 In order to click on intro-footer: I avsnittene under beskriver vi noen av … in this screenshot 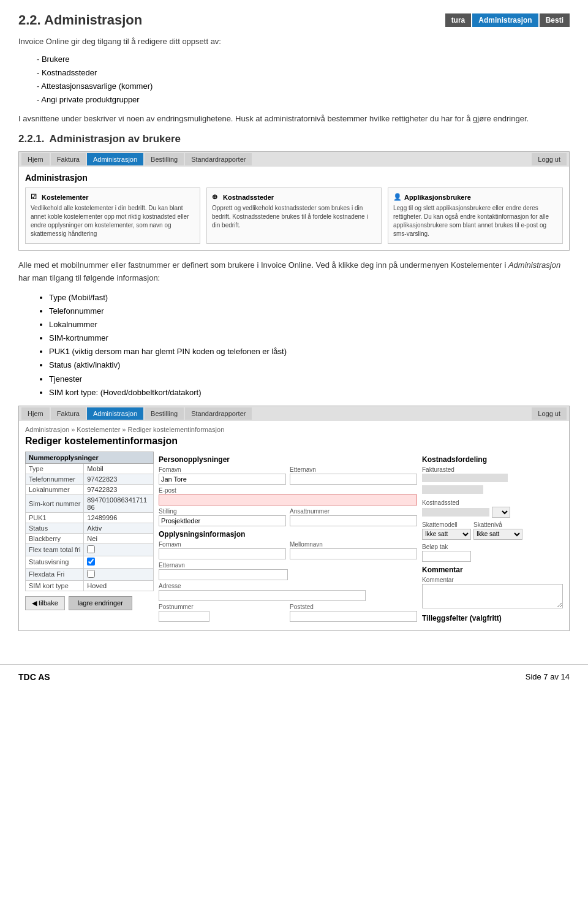, I will do `click(294, 119)`.